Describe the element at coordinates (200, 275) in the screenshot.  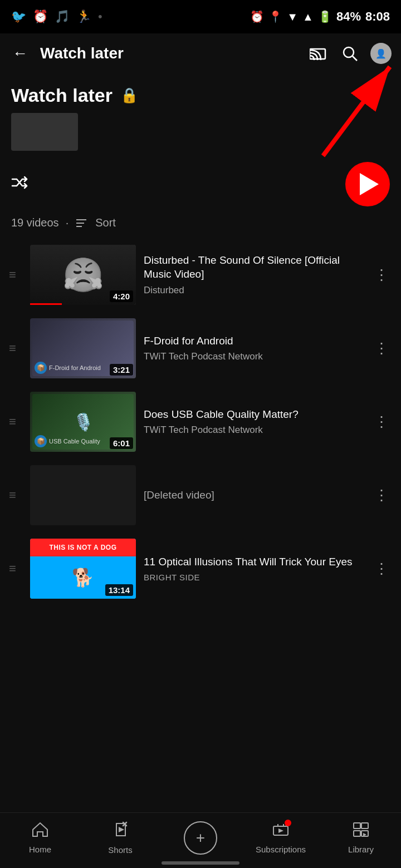
I see `video-item: ≡ 😤 4:20 Disturbed - The Sound Of Silenc…` at that location.